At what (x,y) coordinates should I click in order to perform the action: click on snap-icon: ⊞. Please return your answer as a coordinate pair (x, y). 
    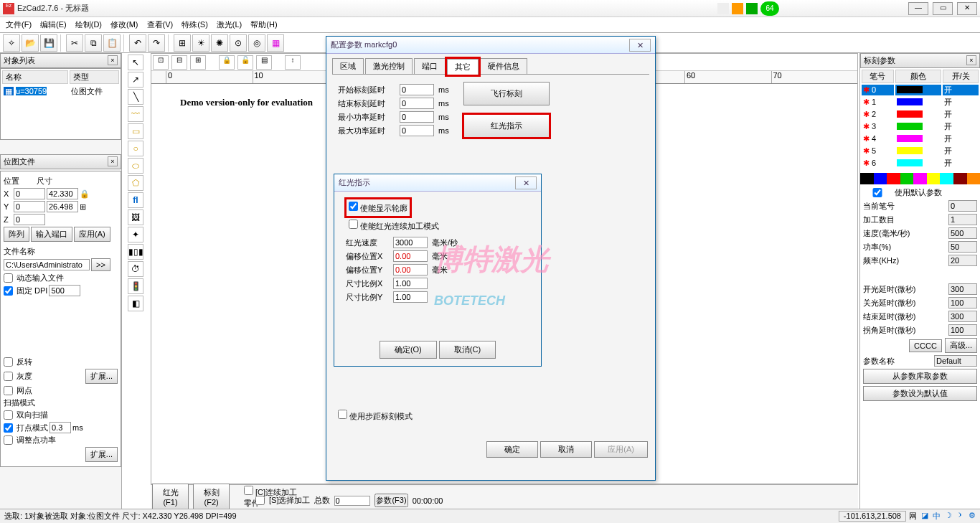
    Looking at the image, I should click on (182, 43).